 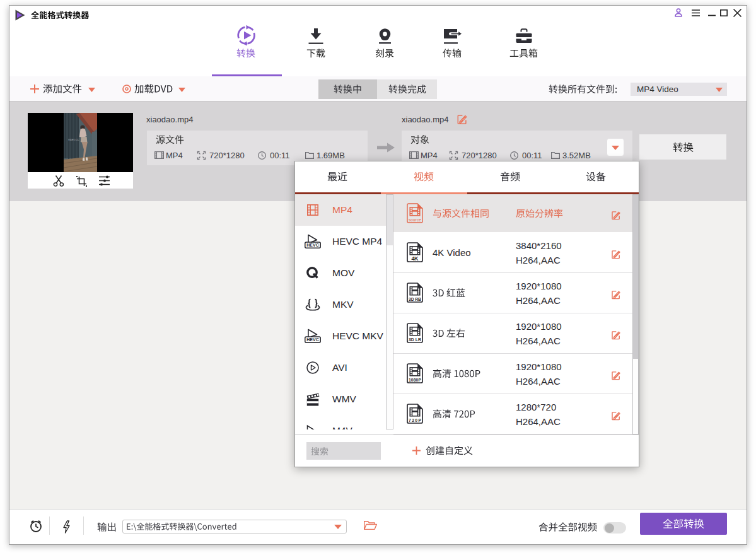 I want to click on svg-text: 3D LR, so click(x=415, y=339).